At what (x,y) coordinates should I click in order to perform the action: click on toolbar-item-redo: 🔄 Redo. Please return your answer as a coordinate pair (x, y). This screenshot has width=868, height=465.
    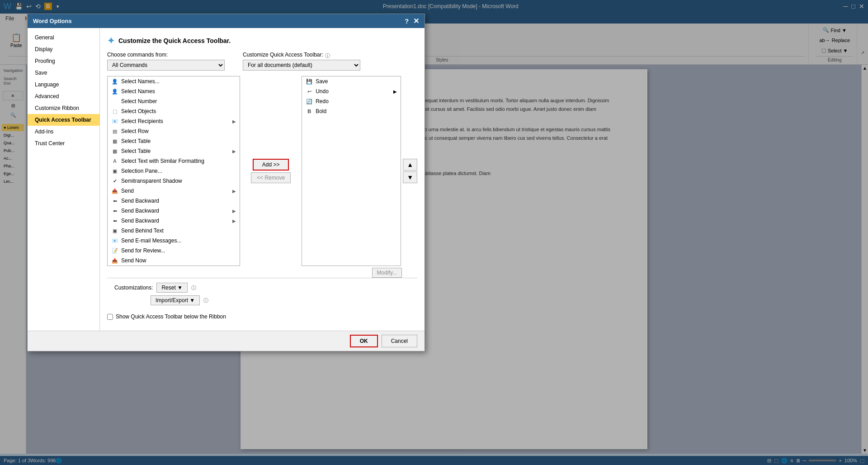
    Looking at the image, I should click on (351, 101).